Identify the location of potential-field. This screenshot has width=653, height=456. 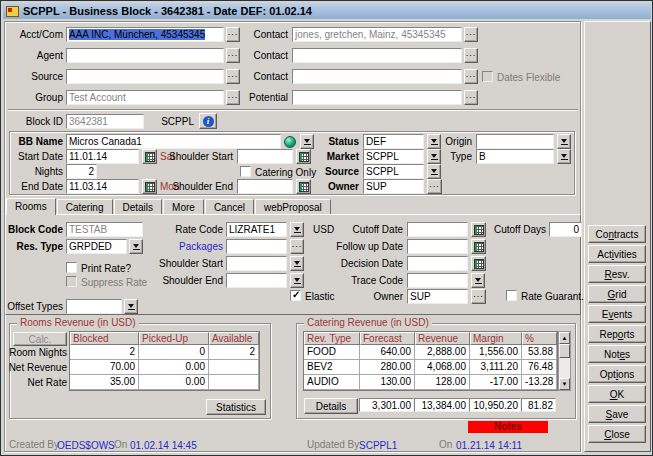
(377, 98).